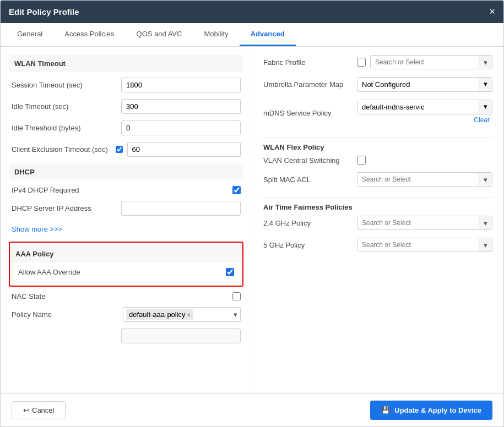  Describe the element at coordinates (181, 208) in the screenshot. I see `dhcp-server-input` at that location.